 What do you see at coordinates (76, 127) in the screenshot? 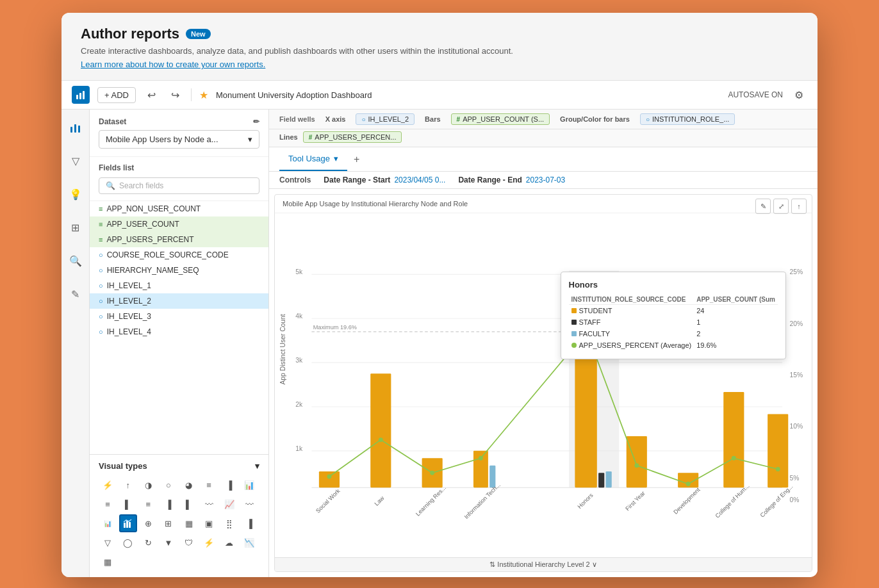
I see `chart-icon` at bounding box center [76, 127].